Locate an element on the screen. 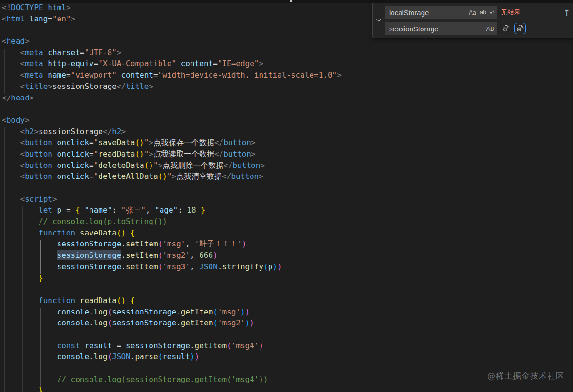 The image size is (573, 392). code-line: function saveData() { is located at coordinates (288, 233).